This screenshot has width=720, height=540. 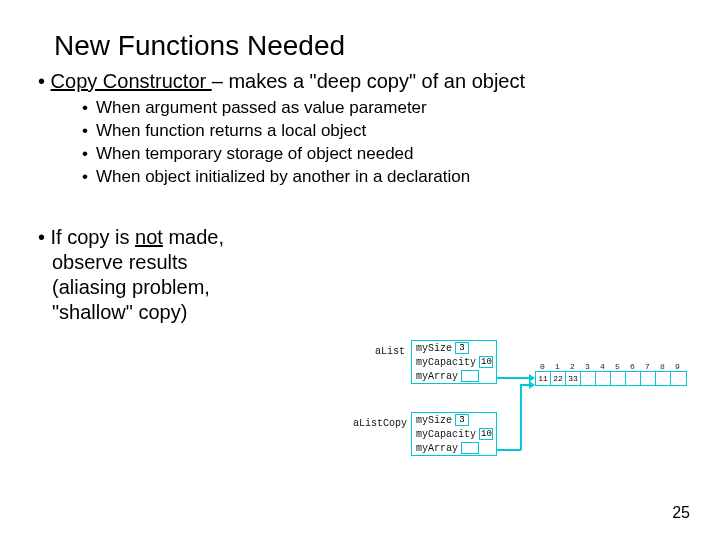 What do you see at coordinates (662, 366) in the screenshot?
I see `array-index: 8` at bounding box center [662, 366].